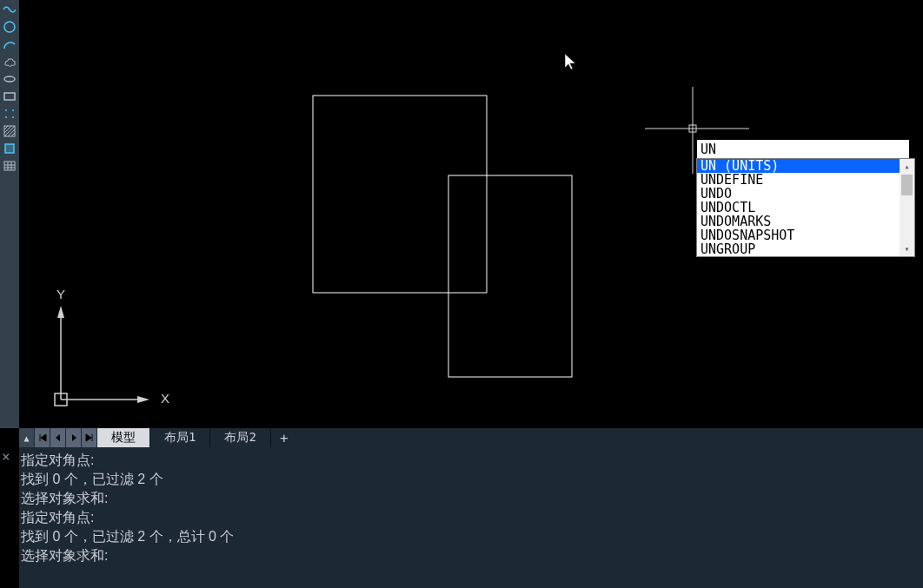 This screenshot has height=588, width=923. I want to click on tab-first-btn, so click(43, 438).